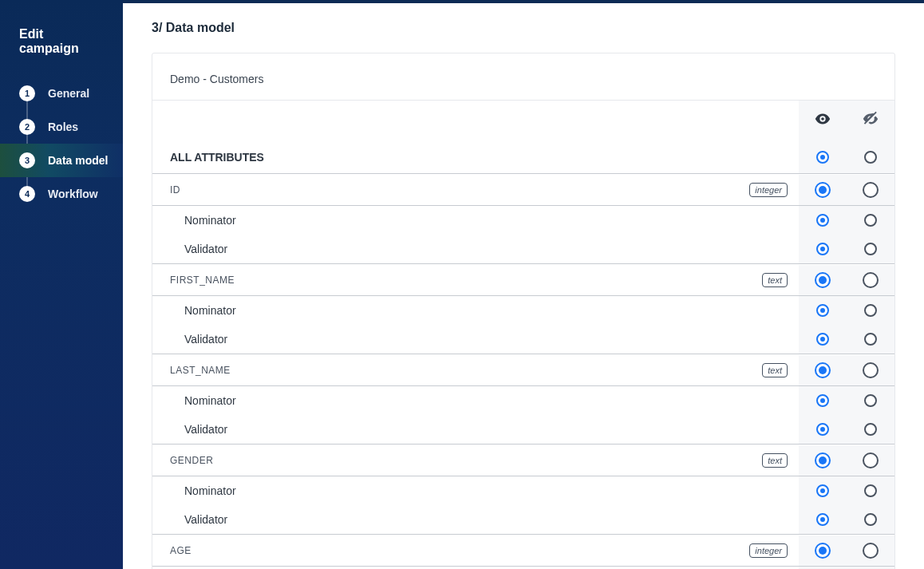  I want to click on step-number: 4, so click(27, 194).